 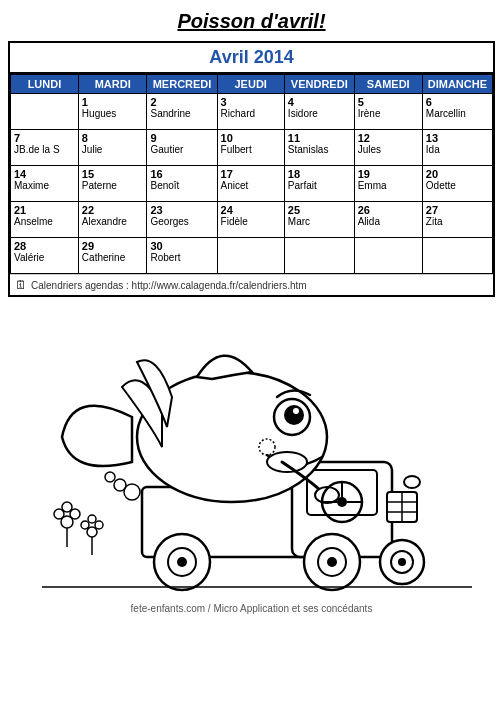 I want to click on day-saint-name: Sandrine, so click(x=182, y=114).